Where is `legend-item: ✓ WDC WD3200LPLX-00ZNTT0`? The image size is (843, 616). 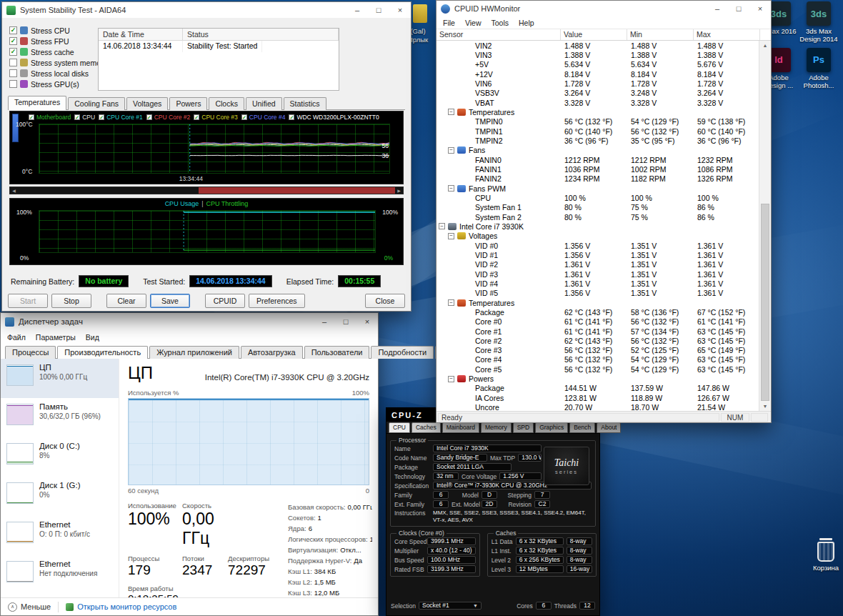
legend-item: ✓ WDC WD3200LPLX-00ZNTT0 is located at coordinates (334, 117).